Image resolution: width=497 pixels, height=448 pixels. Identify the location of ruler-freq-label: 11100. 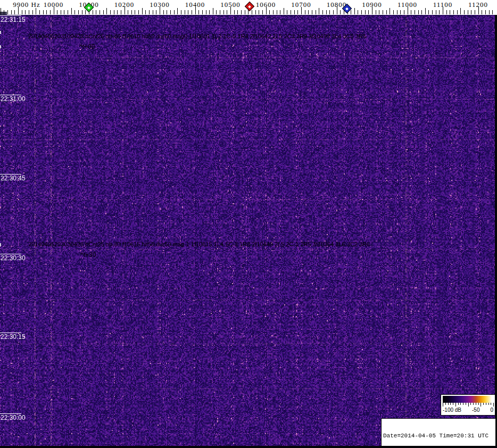
(443, 5).